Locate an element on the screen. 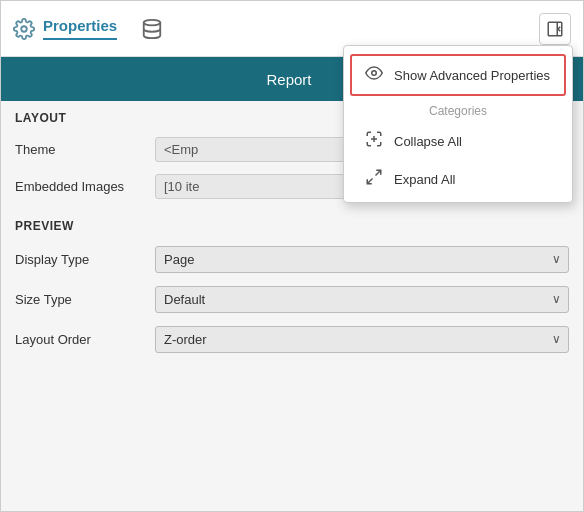 The height and width of the screenshot is (512, 584). embedded-images-label: Embedded Images is located at coordinates (85, 186).